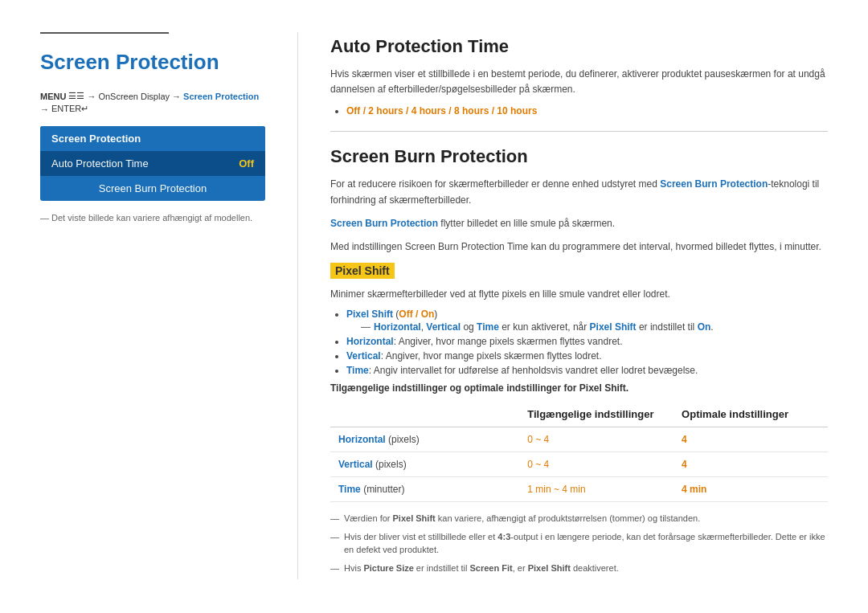  Describe the element at coordinates (579, 47) in the screenshot. I see `auto-protection-title: Auto Protection Time` at that location.